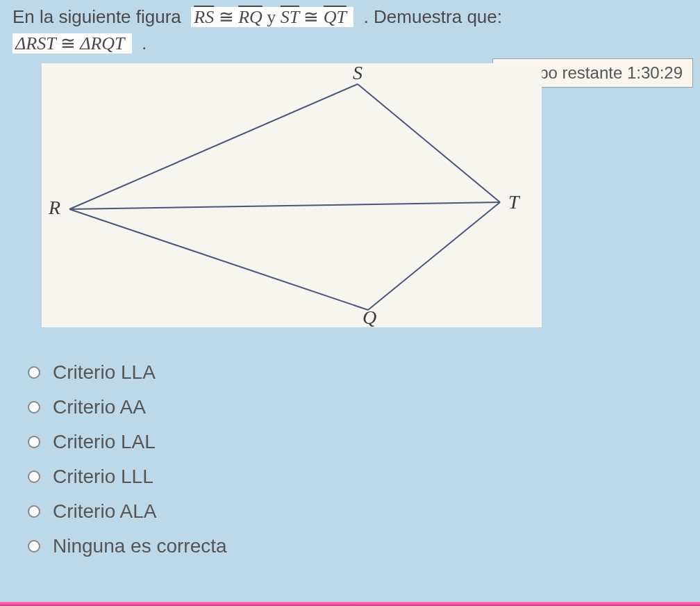 This screenshot has width=700, height=606. What do you see at coordinates (99, 407) in the screenshot?
I see `option-label: Criterio AA` at bounding box center [99, 407].